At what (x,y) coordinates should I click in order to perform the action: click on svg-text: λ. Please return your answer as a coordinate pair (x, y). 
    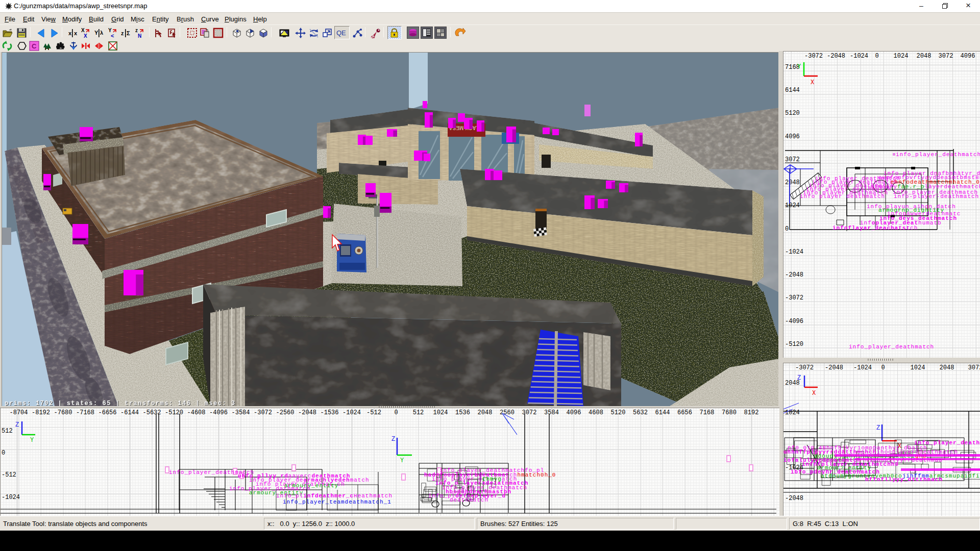
    Looking at the image, I should click on (102, 33).